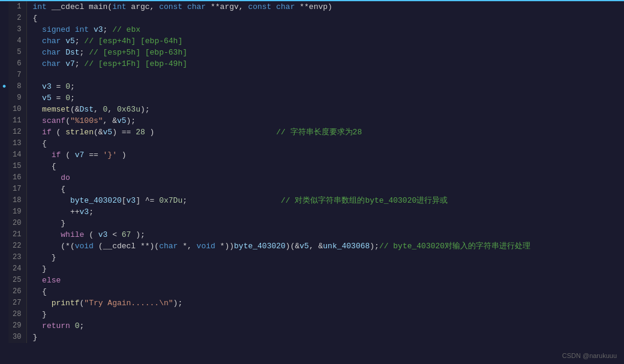 Image resolution: width=624 pixels, height=364 pixels. Describe the element at coordinates (17, 200) in the screenshot. I see `line-number: 18` at that location.